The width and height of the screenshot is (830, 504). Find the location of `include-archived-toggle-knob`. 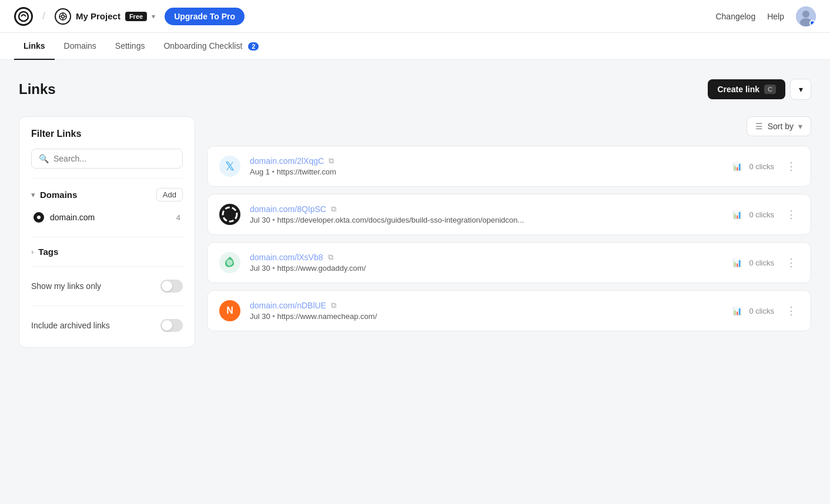

include-archived-toggle-knob is located at coordinates (167, 325).